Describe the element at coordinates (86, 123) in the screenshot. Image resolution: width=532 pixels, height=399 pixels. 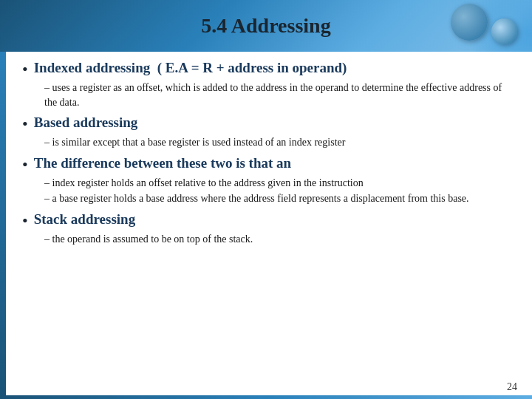
I see `bullet-based-text: Based addressing` at that location.